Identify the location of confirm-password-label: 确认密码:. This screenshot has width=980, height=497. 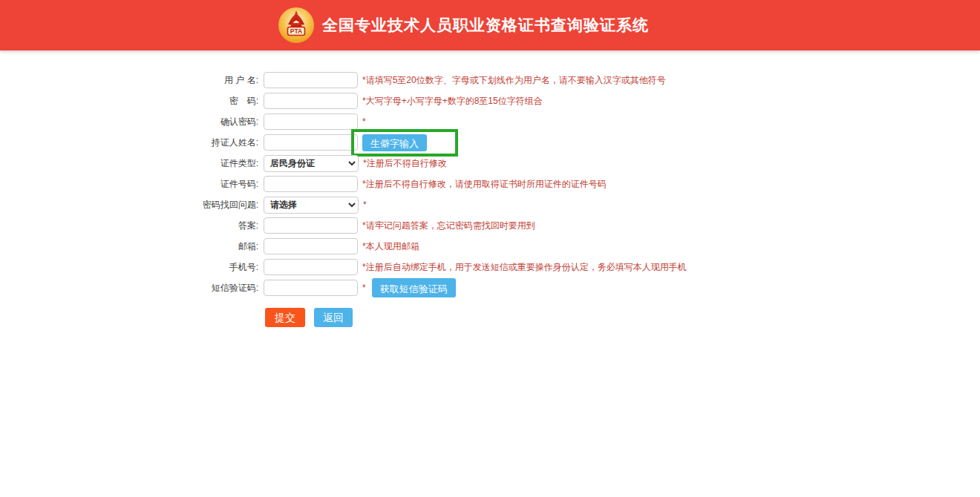
(214, 122).